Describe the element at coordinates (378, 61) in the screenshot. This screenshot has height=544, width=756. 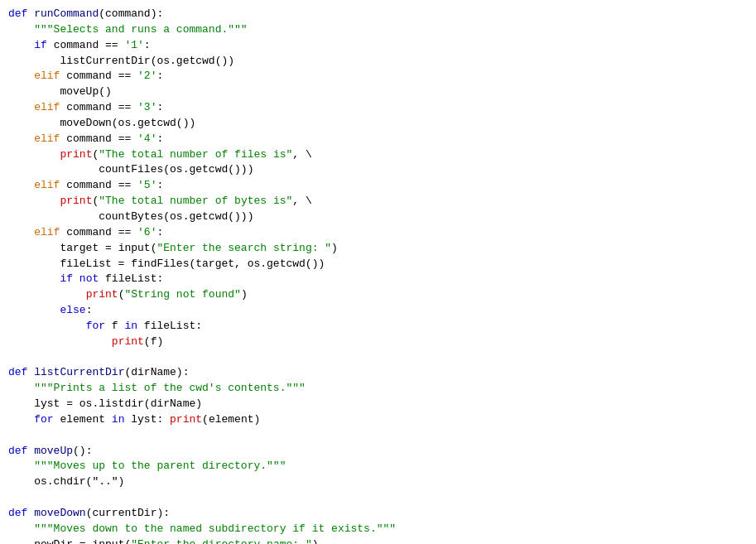
I see `code-line: listCurrentDir(os.getcwd())` at that location.